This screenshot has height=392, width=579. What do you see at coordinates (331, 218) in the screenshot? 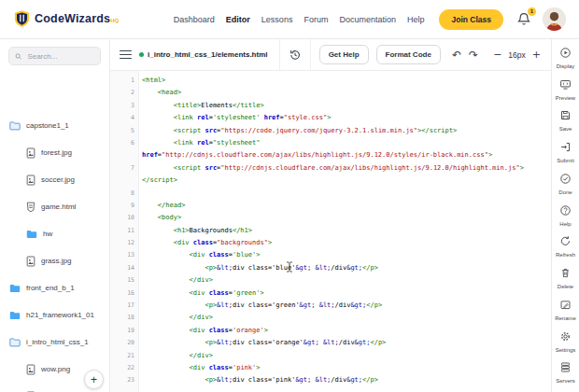
I see `code-line-10: 10 <body>` at bounding box center [331, 218].